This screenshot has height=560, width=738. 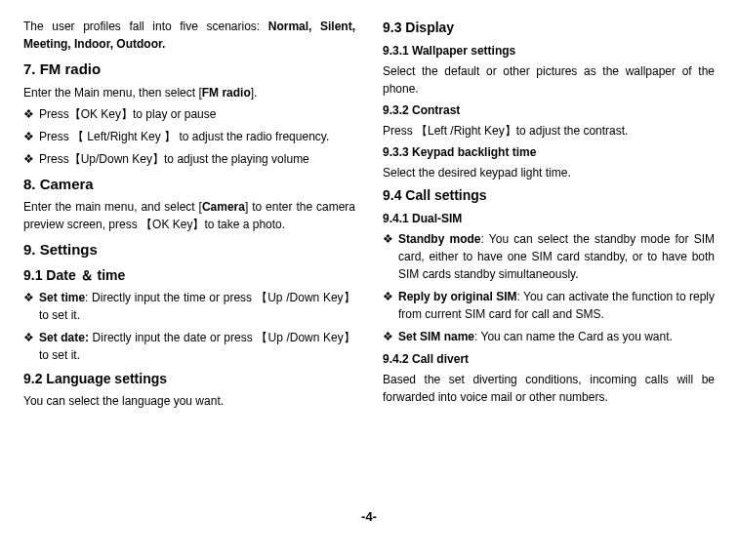 What do you see at coordinates (436, 337) in the screenshot?
I see `set-sim-name-label: Set SIM name` at bounding box center [436, 337].